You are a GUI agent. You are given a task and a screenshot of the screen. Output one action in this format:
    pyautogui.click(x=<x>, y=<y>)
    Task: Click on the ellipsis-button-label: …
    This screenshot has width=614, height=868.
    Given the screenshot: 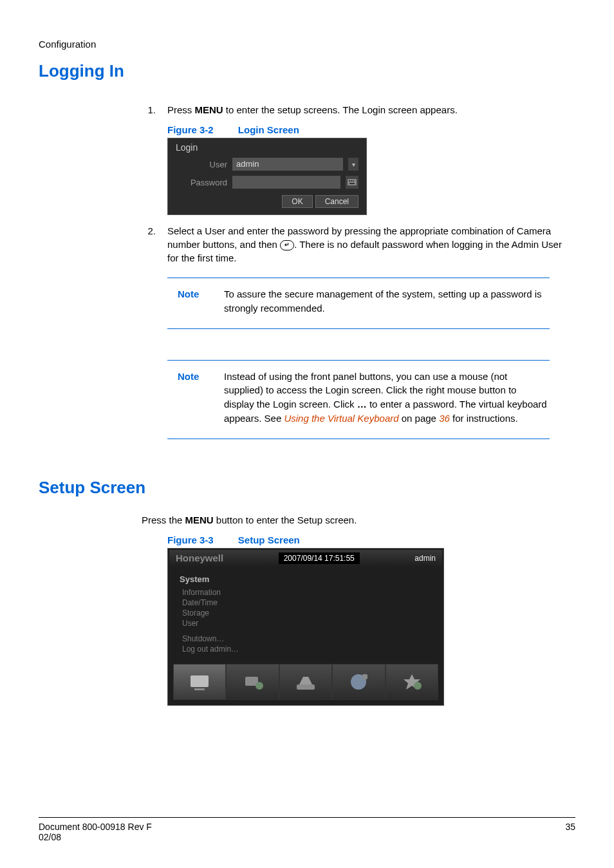 What is the action you would take?
    pyautogui.click(x=362, y=404)
    